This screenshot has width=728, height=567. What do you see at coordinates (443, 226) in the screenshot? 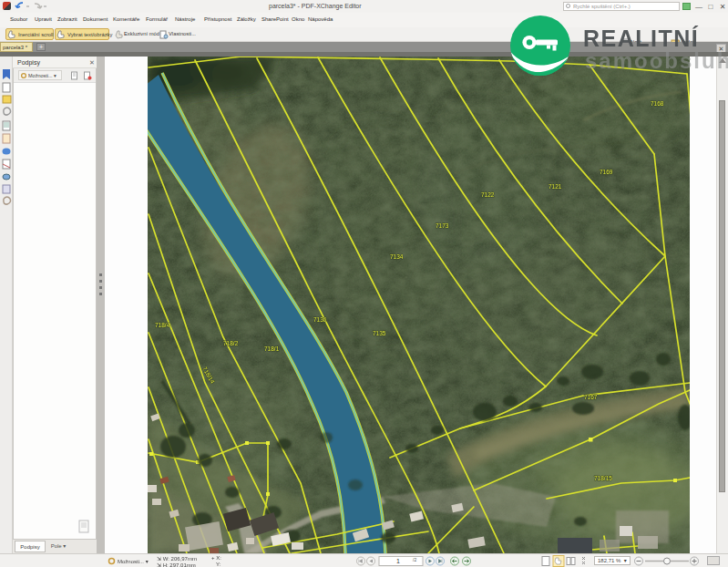
I see `svg-text: 7173` at bounding box center [443, 226].